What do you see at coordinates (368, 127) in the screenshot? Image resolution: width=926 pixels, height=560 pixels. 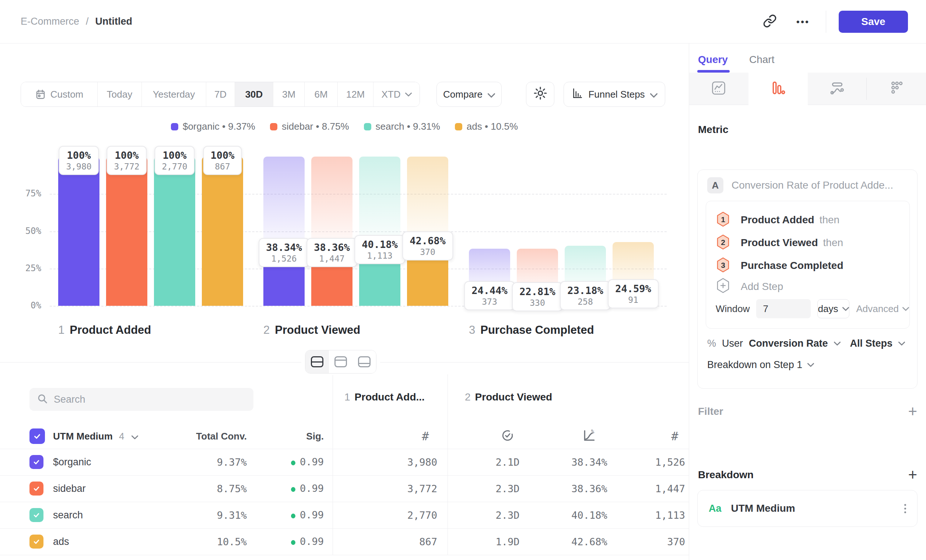 I see `legend-swatch` at bounding box center [368, 127].